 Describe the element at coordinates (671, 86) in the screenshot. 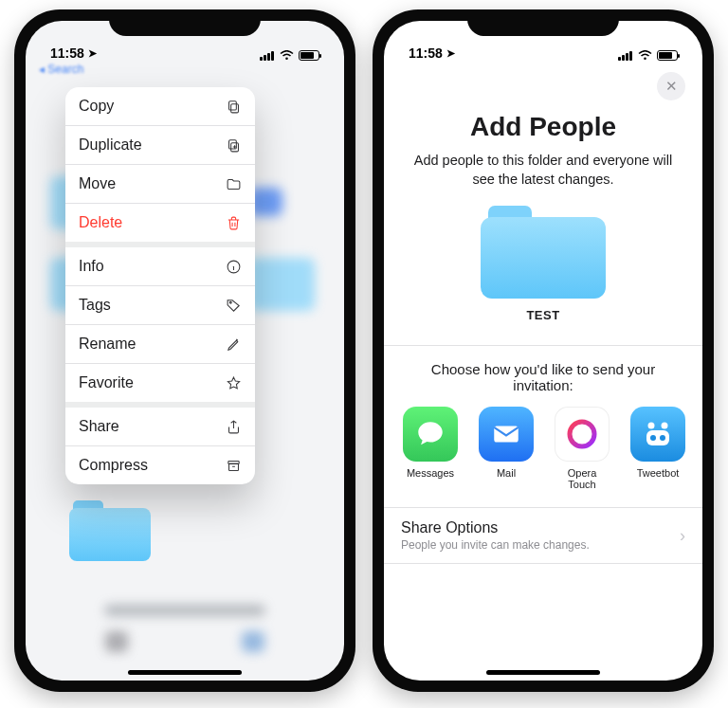

I see `close-button: ✕` at that location.